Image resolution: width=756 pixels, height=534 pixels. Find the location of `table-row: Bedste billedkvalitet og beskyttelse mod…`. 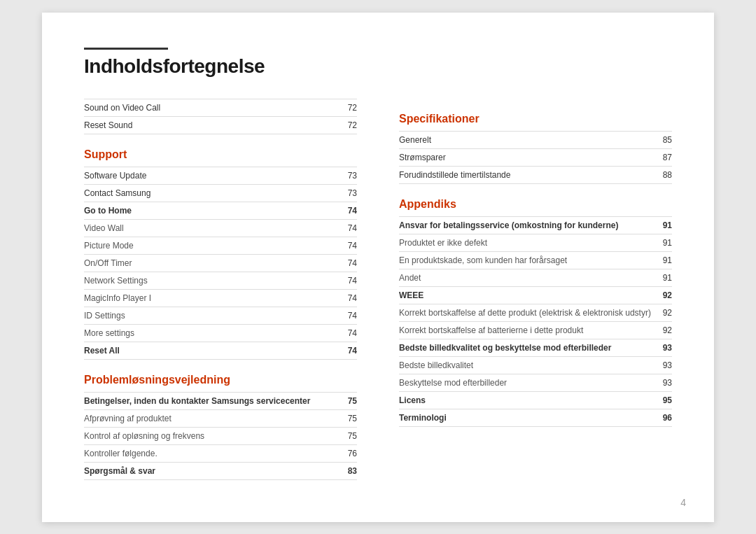

table-row: Bedste billedkvalitet og beskyttelse mod… is located at coordinates (536, 347).